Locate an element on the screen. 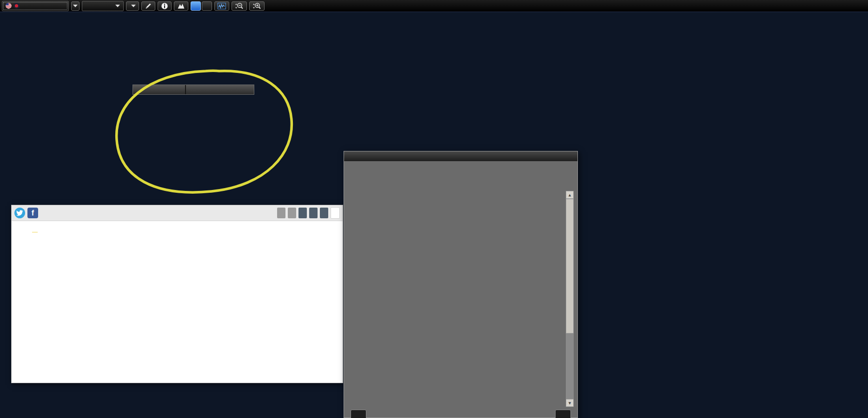 The image size is (868, 418). bloomberg-button is located at coordinates (281, 213).